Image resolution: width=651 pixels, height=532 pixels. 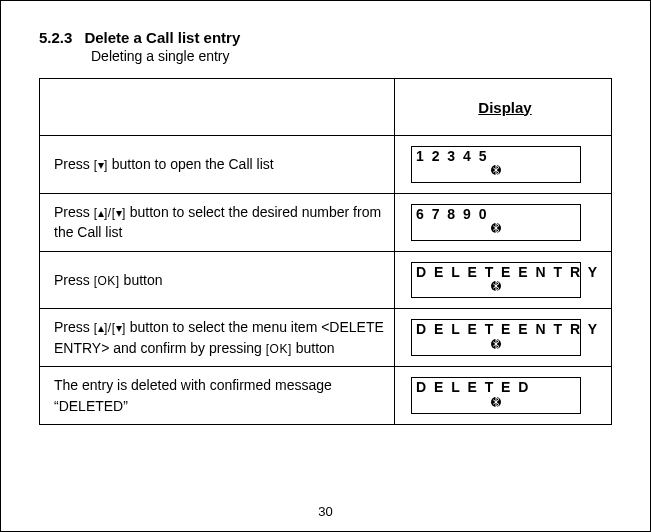 What do you see at coordinates (496, 156) in the screenshot?
I see `lcd-line1: 1 2 3 4 5` at bounding box center [496, 156].